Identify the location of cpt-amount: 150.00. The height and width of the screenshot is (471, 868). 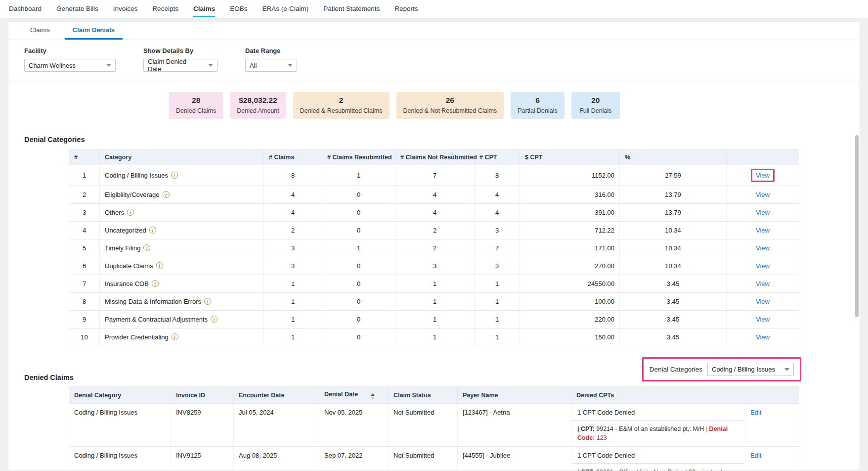
(570, 337).